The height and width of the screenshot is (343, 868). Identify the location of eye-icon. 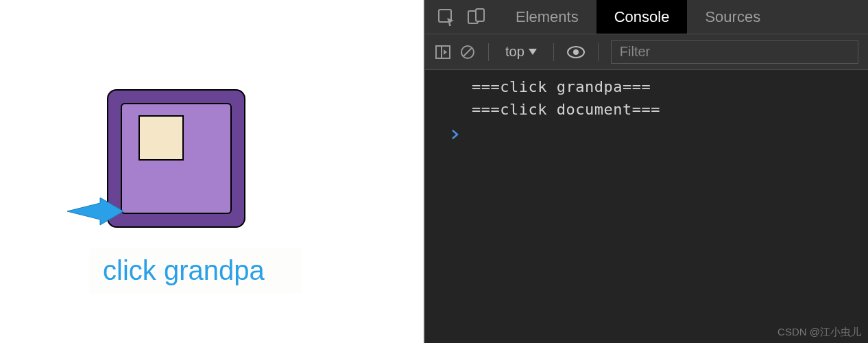
(576, 52).